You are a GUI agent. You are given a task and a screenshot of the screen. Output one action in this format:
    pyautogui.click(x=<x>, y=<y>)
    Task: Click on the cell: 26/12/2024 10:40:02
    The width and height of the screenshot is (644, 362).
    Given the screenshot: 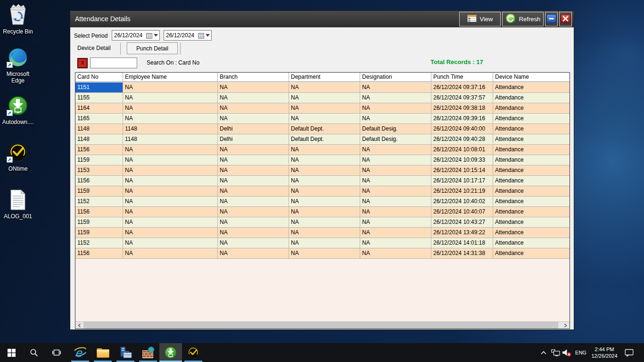 What is the action you would take?
    pyautogui.click(x=462, y=202)
    